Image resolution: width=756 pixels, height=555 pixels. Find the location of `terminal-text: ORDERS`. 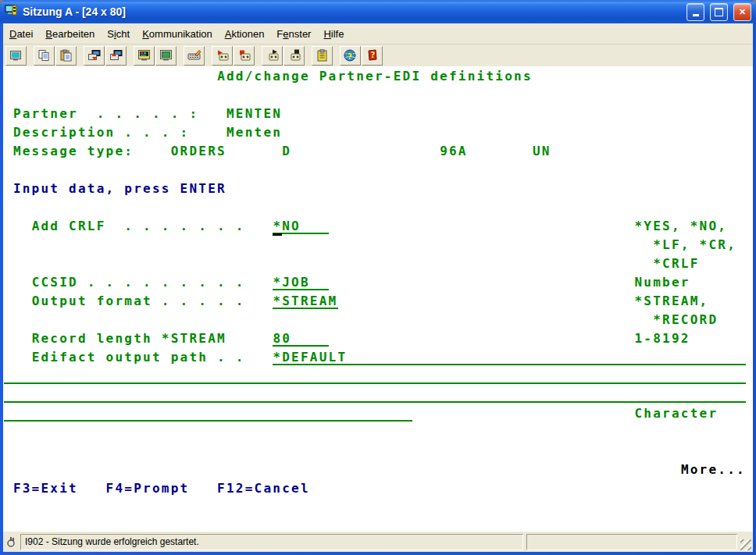

terminal-text: ORDERS is located at coordinates (198, 151).